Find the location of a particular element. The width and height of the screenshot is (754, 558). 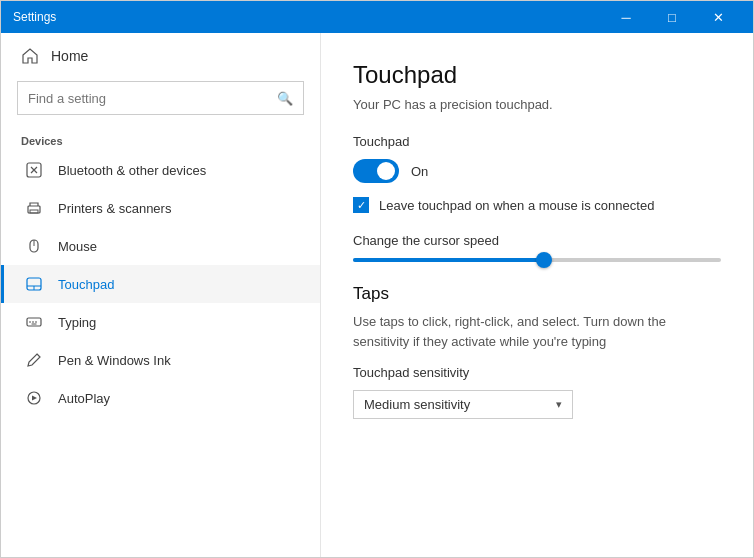

sidebar-item-touchpad: Touchpad is located at coordinates (160, 284).